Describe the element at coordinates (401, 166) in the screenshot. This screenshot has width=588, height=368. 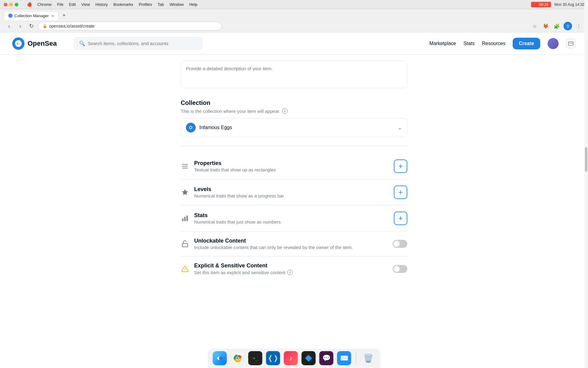
I see `properties-add-button: +` at that location.